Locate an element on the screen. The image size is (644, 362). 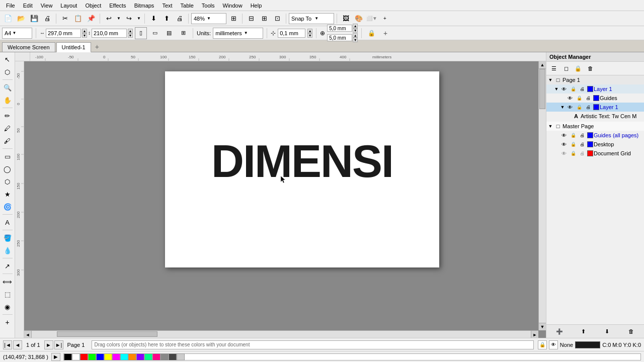
om-add-layer-btn: ➕ is located at coordinates (559, 331).